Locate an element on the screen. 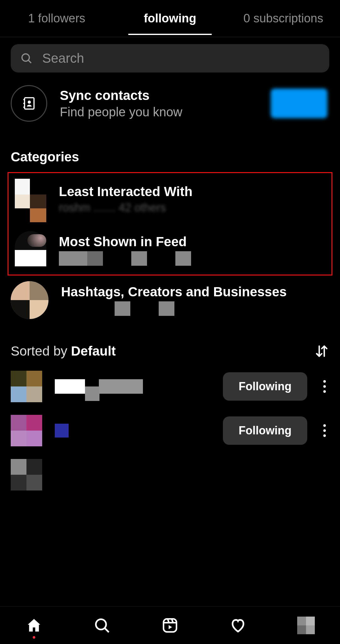  sort-icon is located at coordinates (322, 351).